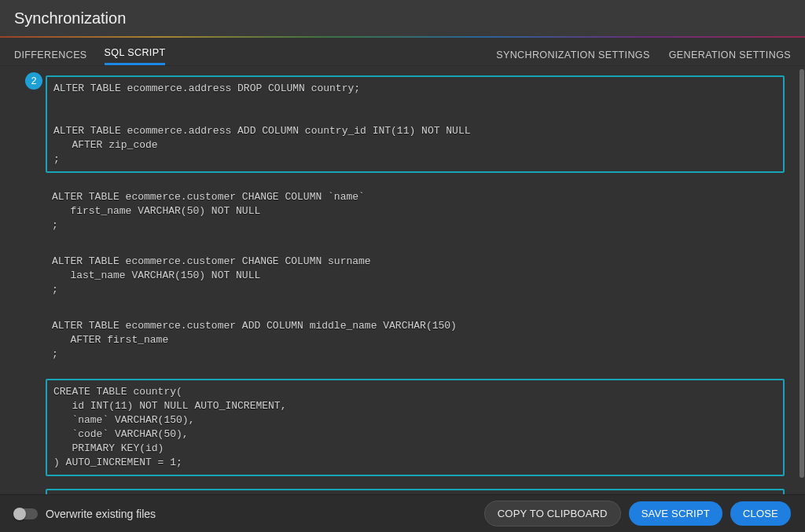 Image resolution: width=805 pixels, height=532 pixels. Describe the element at coordinates (730, 54) in the screenshot. I see `tab-generation-settings: GENERATION SETTINGS` at that location.